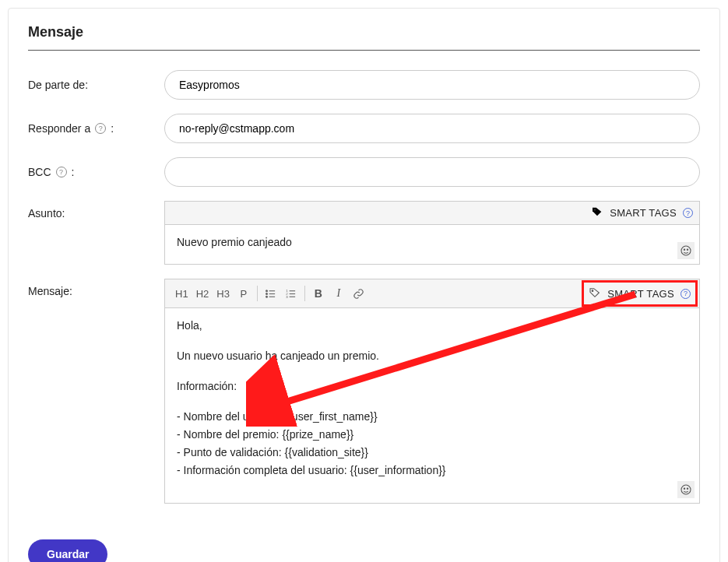 The height and width of the screenshot is (562, 728). I want to click on bcc-row: BCC ? :, so click(364, 172).